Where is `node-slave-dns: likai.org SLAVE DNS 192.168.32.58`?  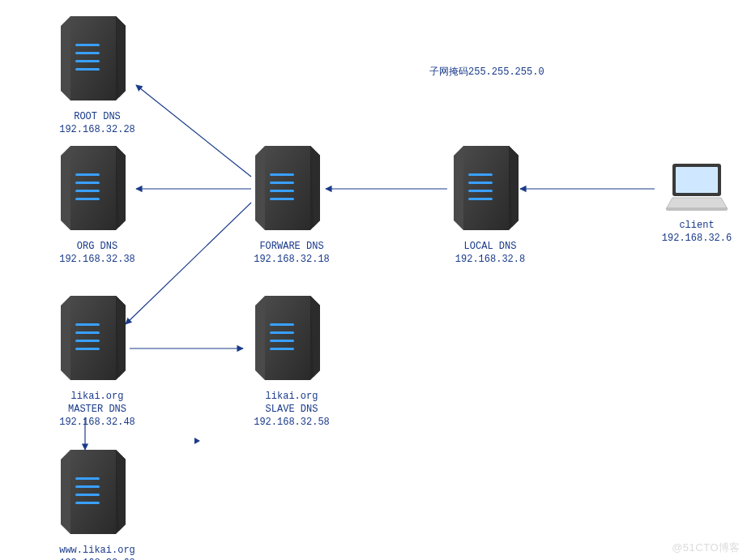
node-slave-dns: likai.org SLAVE DNS 192.168.32.58 is located at coordinates (292, 363).